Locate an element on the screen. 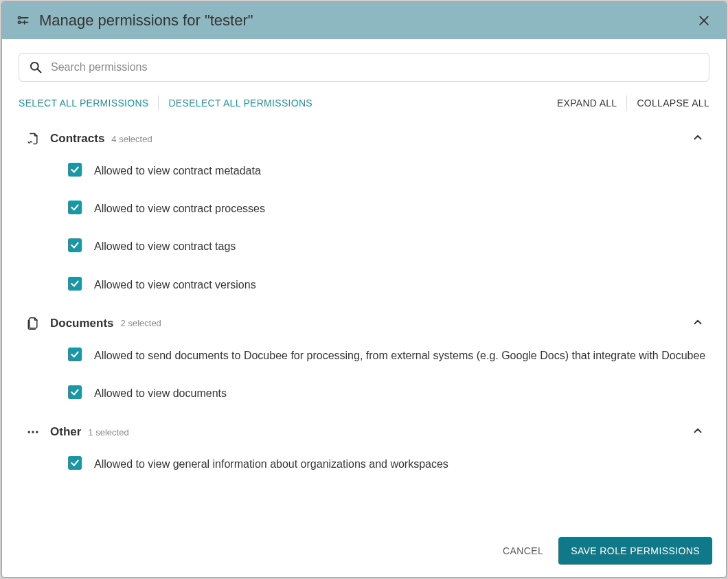 Image resolution: width=728 pixels, height=579 pixels. permissions-icon is located at coordinates (23, 21).